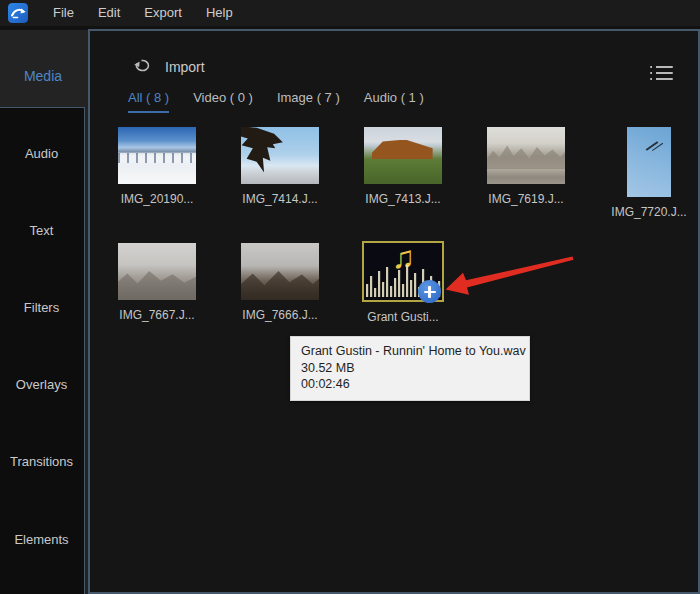 Image resolution: width=700 pixels, height=594 pixels. Describe the element at coordinates (42, 308) in the screenshot. I see `sidebar-item-filters: Filters` at that location.